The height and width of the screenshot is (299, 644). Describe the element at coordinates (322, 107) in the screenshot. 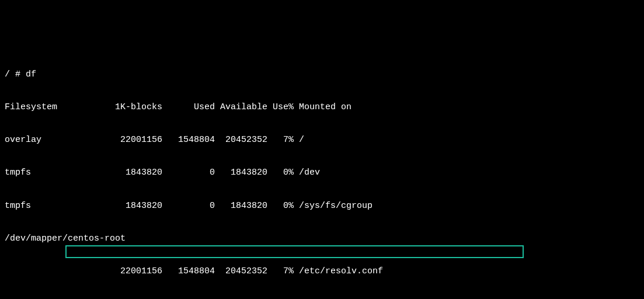

I see `df-header: Filesystem 1K-blocks Used Available Use%…` at that location.